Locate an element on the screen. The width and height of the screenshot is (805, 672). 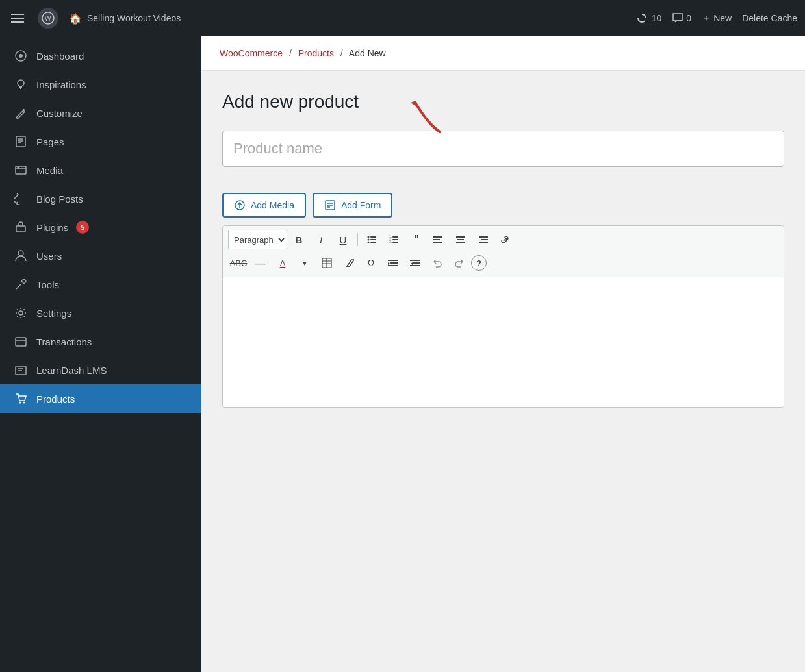
plugins-icon is located at coordinates (21, 227).